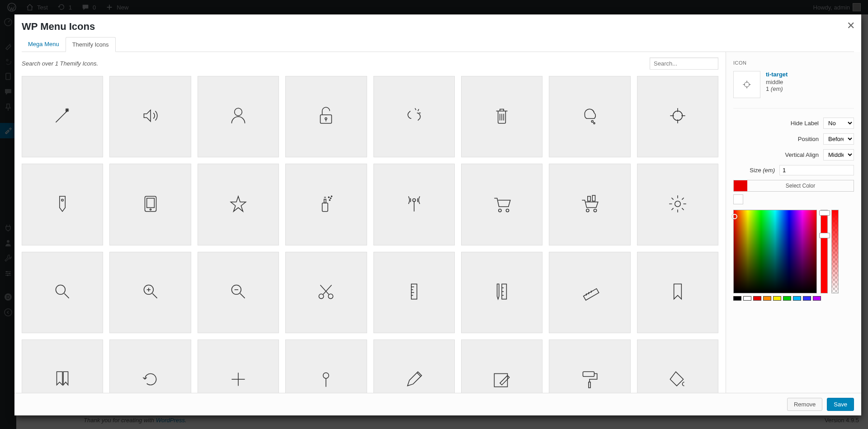 The width and height of the screenshot is (868, 429). I want to click on selected-icon-size: 1, so click(768, 89).